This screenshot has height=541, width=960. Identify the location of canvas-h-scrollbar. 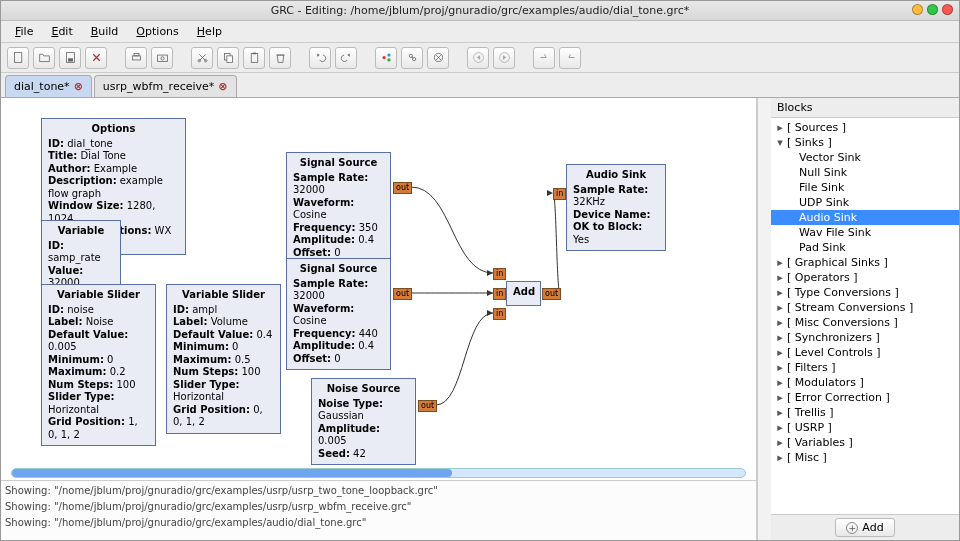
(378, 473).